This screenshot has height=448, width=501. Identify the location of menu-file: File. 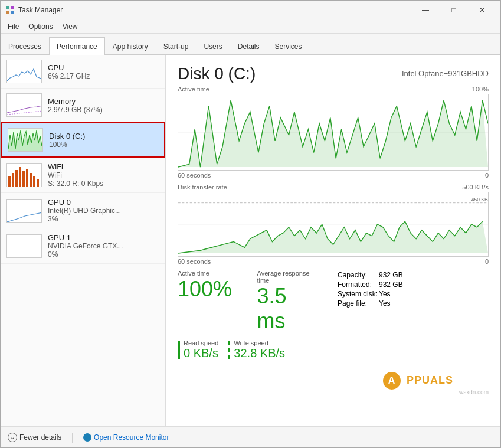
(13, 27).